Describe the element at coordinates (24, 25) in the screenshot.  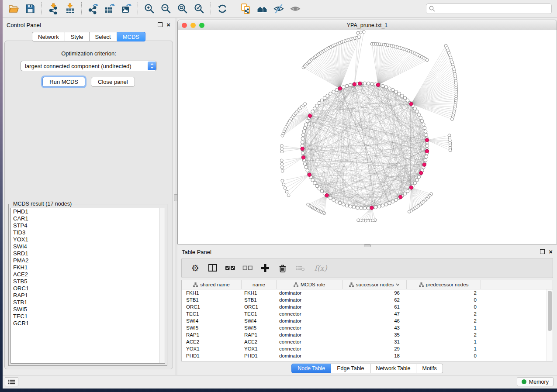
I see `control-panel-title: Control Panel` at that location.